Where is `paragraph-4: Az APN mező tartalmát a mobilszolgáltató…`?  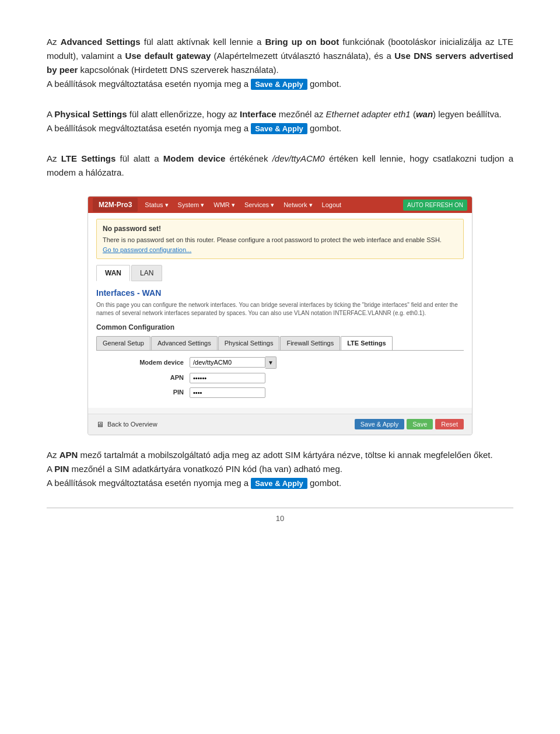
paragraph-4: Az APN mező tartalmát a mobilszolgáltató… is located at coordinates (280, 469).